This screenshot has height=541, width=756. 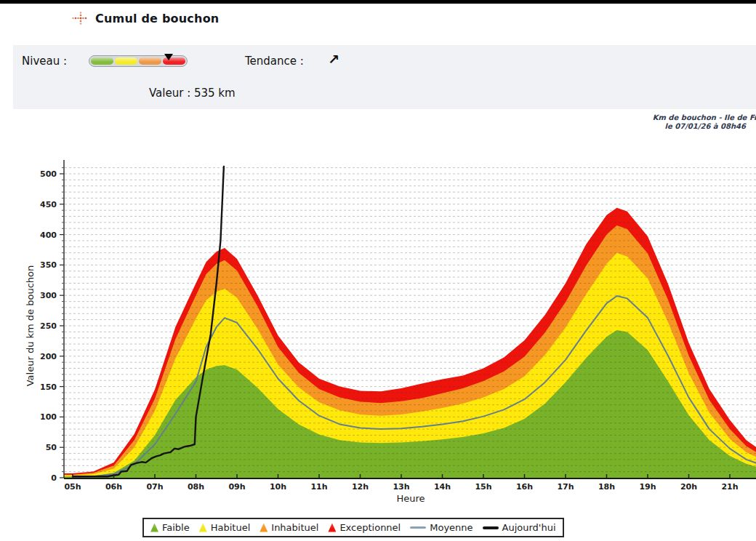 What do you see at coordinates (730, 487) in the screenshot?
I see `svg-text: 21h` at bounding box center [730, 487].